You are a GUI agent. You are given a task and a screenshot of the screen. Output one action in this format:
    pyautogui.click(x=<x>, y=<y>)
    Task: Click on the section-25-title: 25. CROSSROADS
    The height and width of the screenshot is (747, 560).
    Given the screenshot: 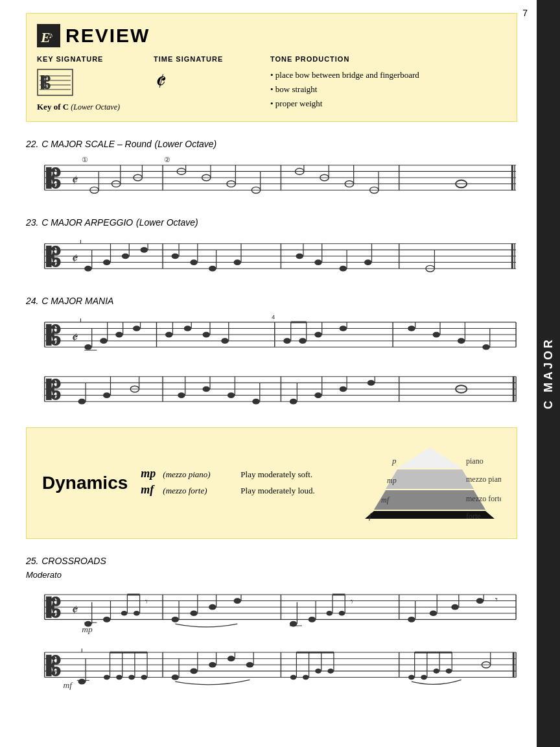 What is the action you would take?
    pyautogui.click(x=272, y=561)
    